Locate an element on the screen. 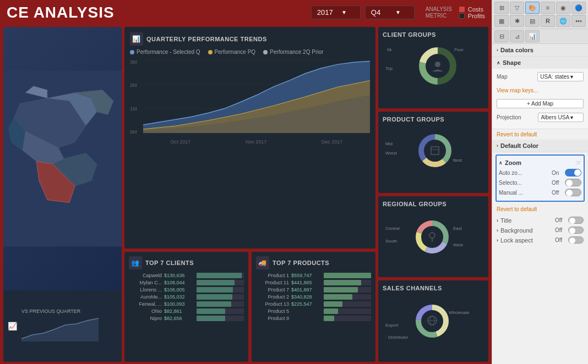 The image size is (588, 364). toolbar-filter2-icon: ⊿ is located at coordinates (517, 36).